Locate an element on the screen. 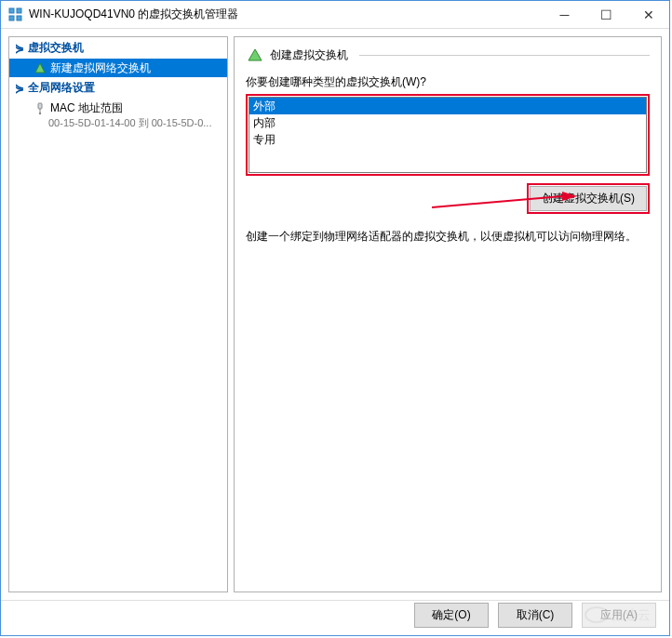 This screenshot has height=638, width=672. mac-range-value: 00-15-5D-01-14-00 到 00-15-5D-0... is located at coordinates (128, 123).